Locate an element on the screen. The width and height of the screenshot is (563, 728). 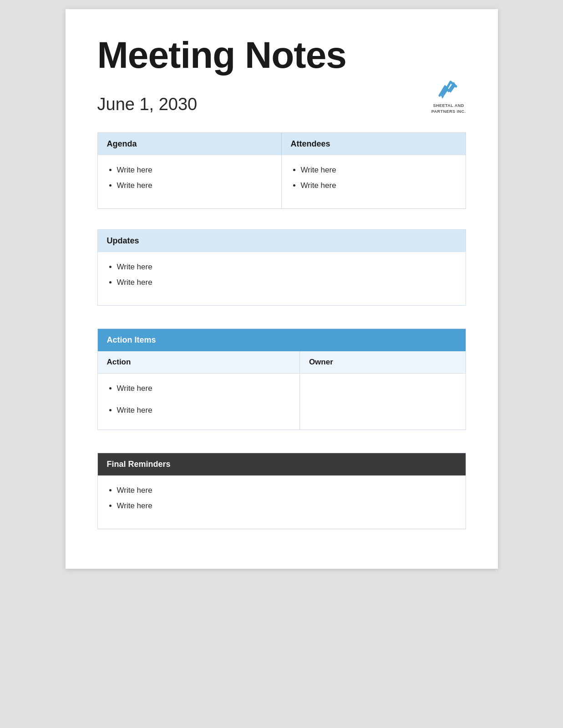
agenda-body: Write here Write here is located at coordinates (190, 182).